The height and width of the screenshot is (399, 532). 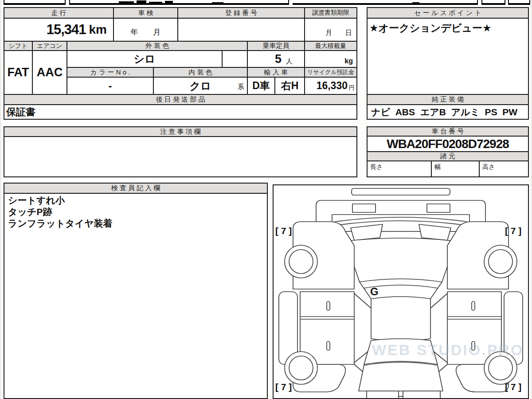 What do you see at coordinates (401, 192) in the screenshot?
I see `front-bumper-strip` at bounding box center [401, 192].